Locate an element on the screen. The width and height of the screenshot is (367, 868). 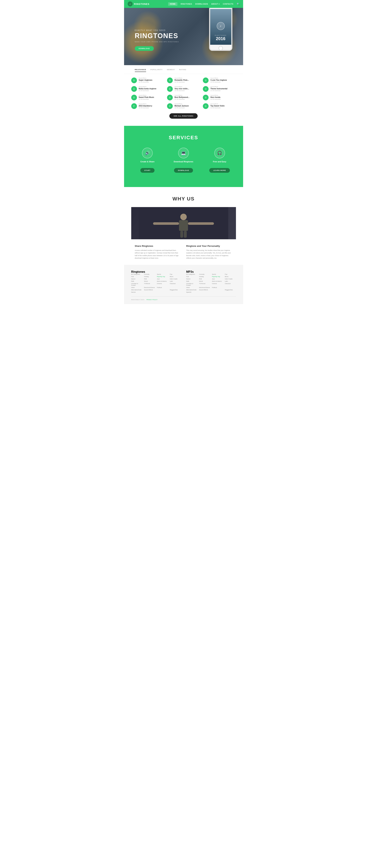
ringtone-info: Sound Effects Sweet Flute Music 26,769 d… is located at coordinates (147, 97).